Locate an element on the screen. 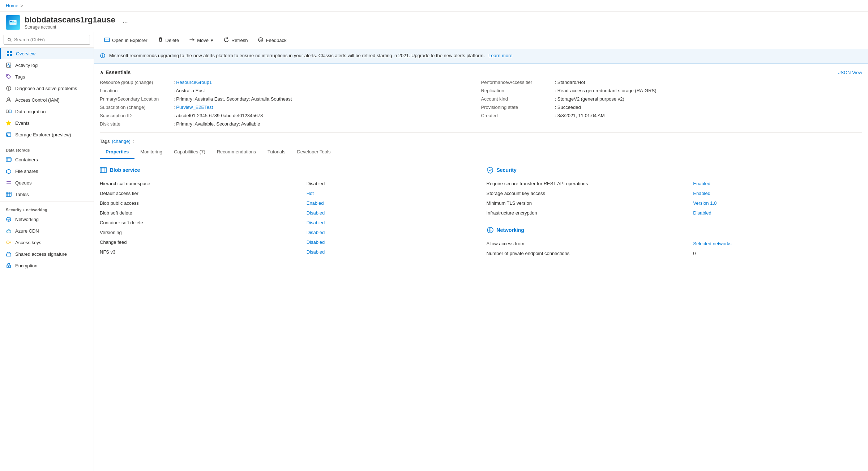  accesskeys-icon is located at coordinates (9, 242).